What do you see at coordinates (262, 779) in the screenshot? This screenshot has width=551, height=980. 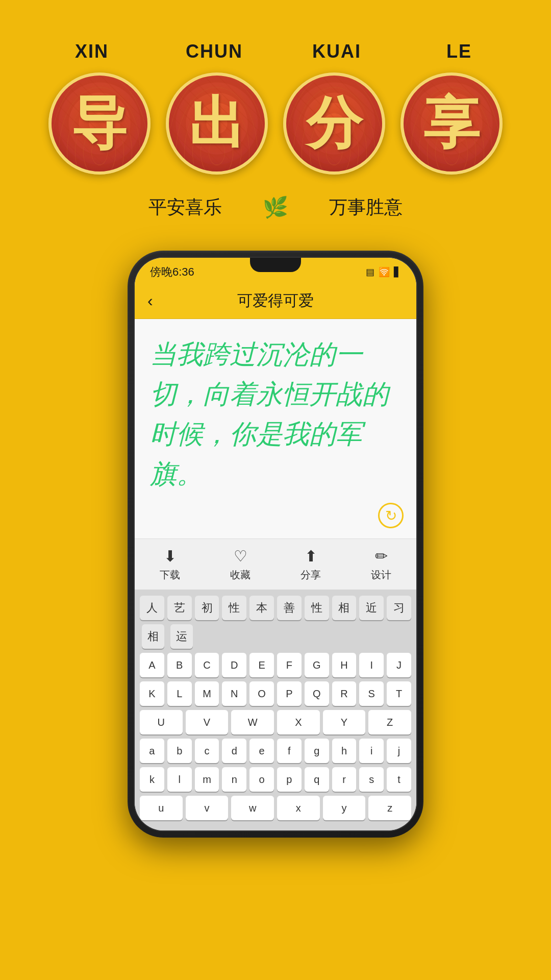 I see `key-o: o` at bounding box center [262, 779].